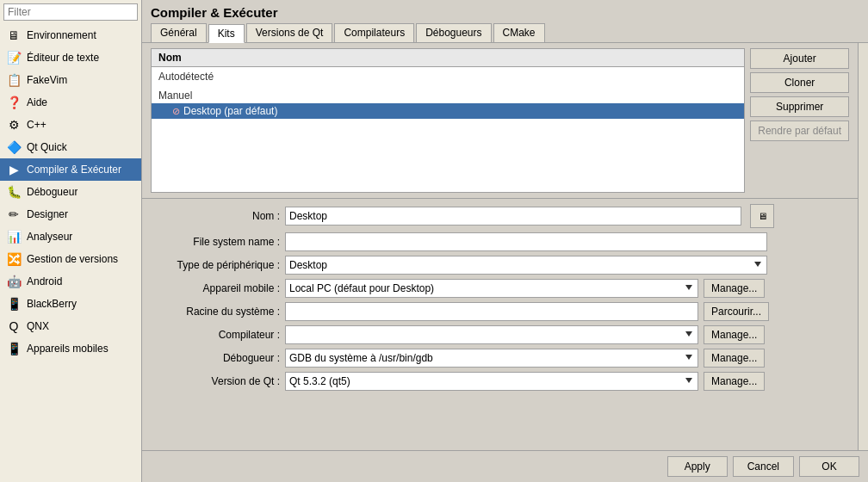 The height and width of the screenshot is (482, 868). Describe the element at coordinates (71, 35) in the screenshot. I see `sidebar-item-environnement: 🖥Environnement` at that location.